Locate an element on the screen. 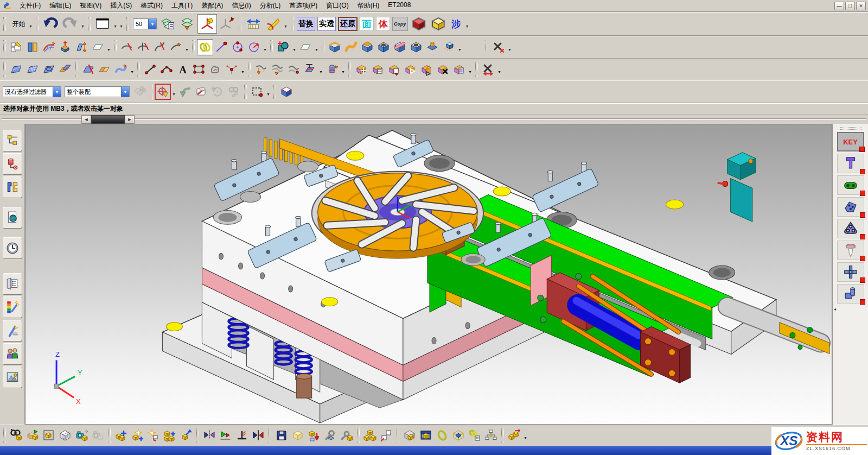 The height and width of the screenshot is (455, 868). start-globe-button: 开始 is located at coordinates (18, 24).